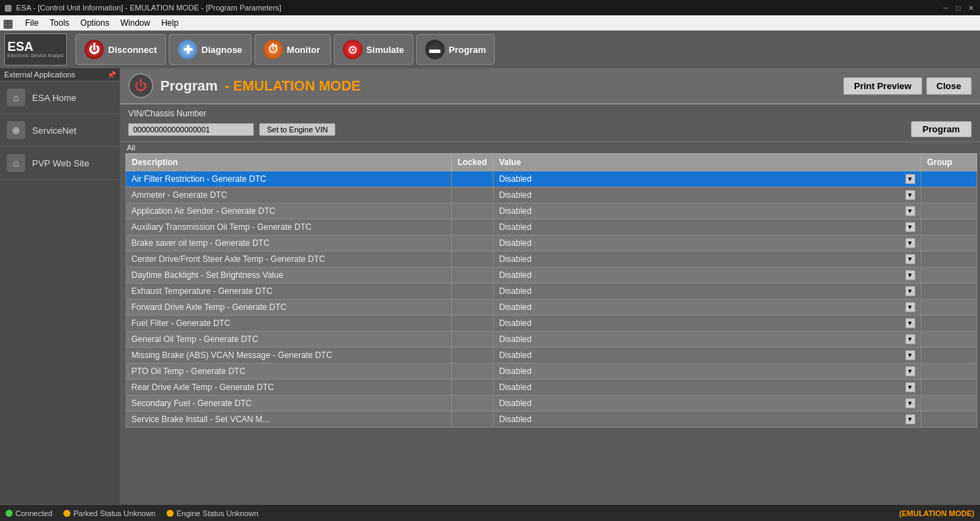 The image size is (980, 521). I want to click on col-group: Group, so click(949, 163).